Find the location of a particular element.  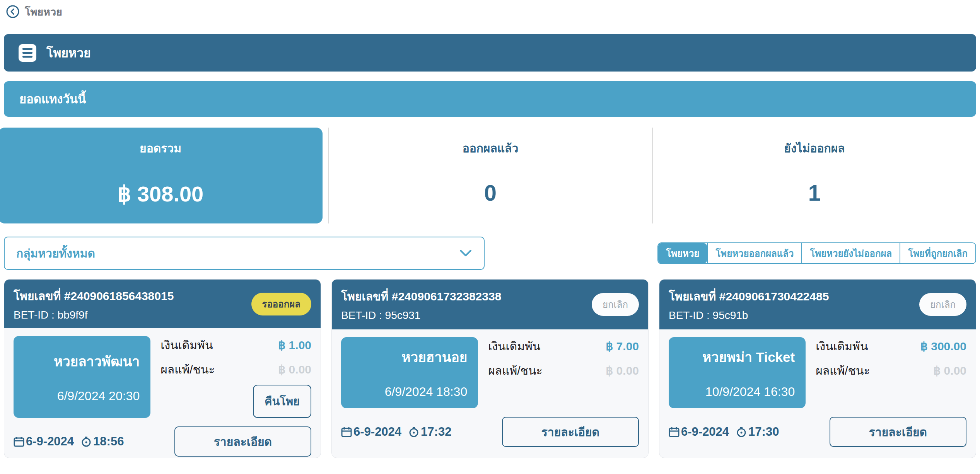

draw-datetime: 6/9/2024 20:30 is located at coordinates (99, 396).